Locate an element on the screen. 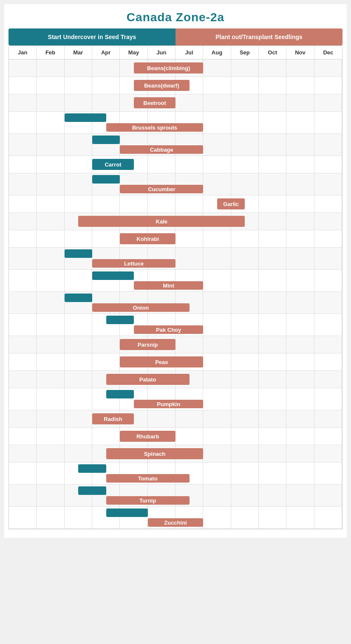  plant-row: Pak Choy is located at coordinates (176, 325).